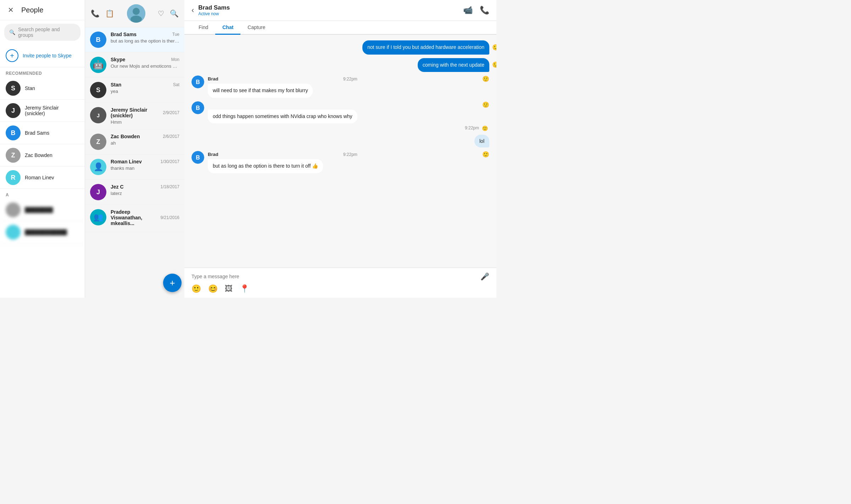 The width and height of the screenshot is (851, 504). What do you see at coordinates (350, 155) in the screenshot?
I see `recv-time-3: 9:22pm` at bounding box center [350, 155].